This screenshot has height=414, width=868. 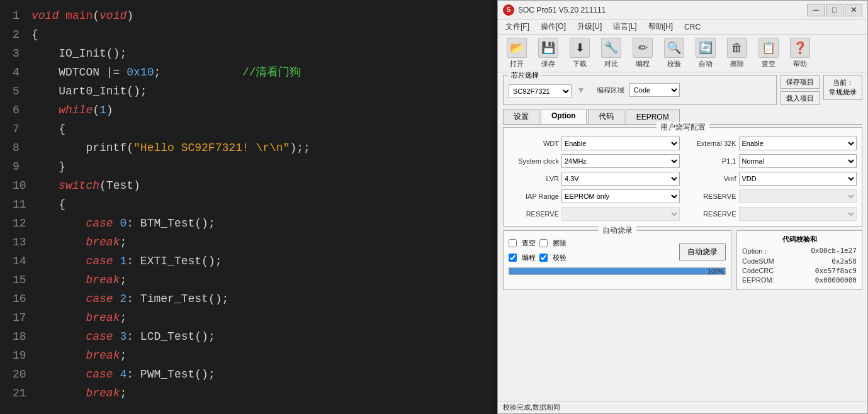 I want to click on vref-select: VDD1.2V, so click(x=798, y=179).